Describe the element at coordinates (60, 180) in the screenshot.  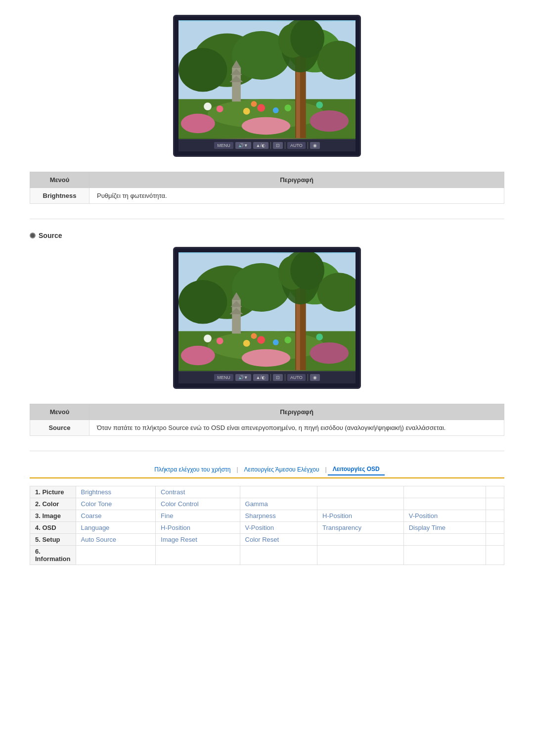
I see `table1-col1-header: Μενού` at that location.